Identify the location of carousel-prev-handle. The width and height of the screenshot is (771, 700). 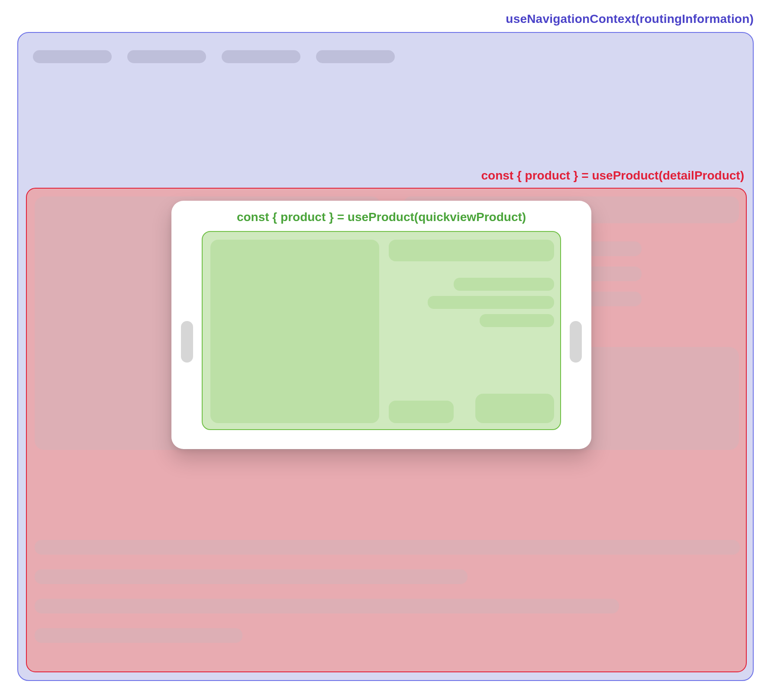
(187, 342).